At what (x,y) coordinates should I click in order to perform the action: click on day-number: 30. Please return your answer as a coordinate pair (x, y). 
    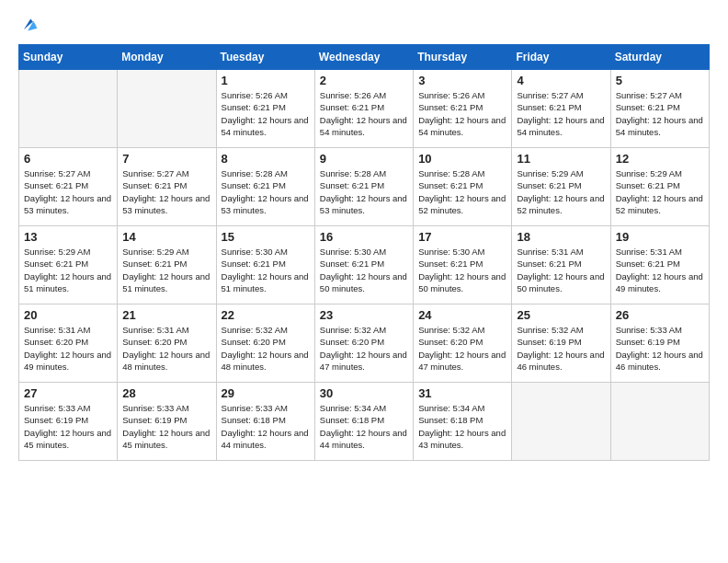
    Looking at the image, I should click on (364, 394).